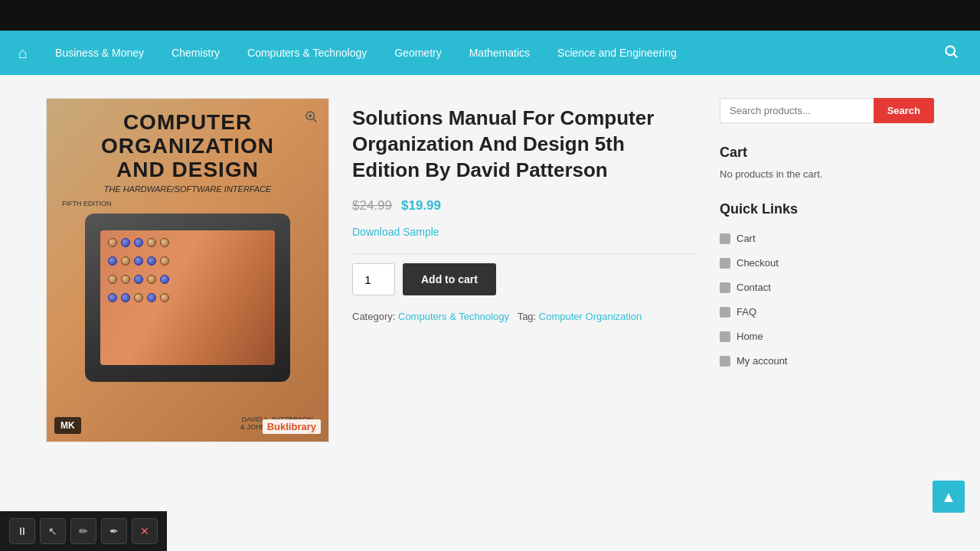  Describe the element at coordinates (758, 263) in the screenshot. I see `quick-link-checkout-label: Checkout` at that location.